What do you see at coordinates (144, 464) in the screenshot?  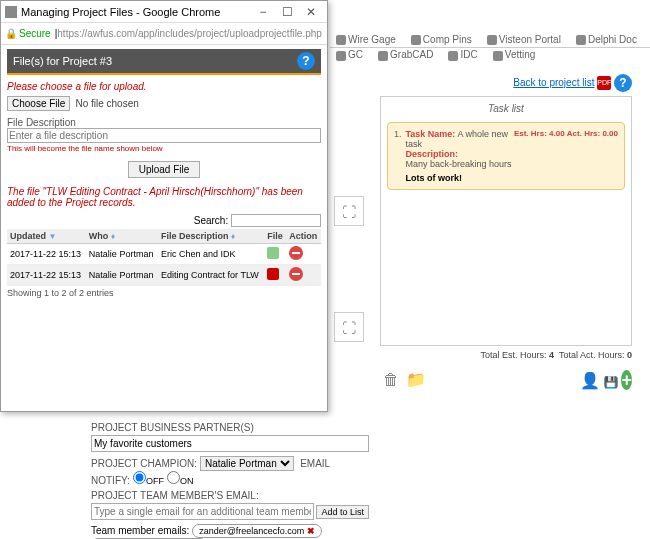 I see `champion-label: PROJECT CHAMPION:` at bounding box center [144, 464].